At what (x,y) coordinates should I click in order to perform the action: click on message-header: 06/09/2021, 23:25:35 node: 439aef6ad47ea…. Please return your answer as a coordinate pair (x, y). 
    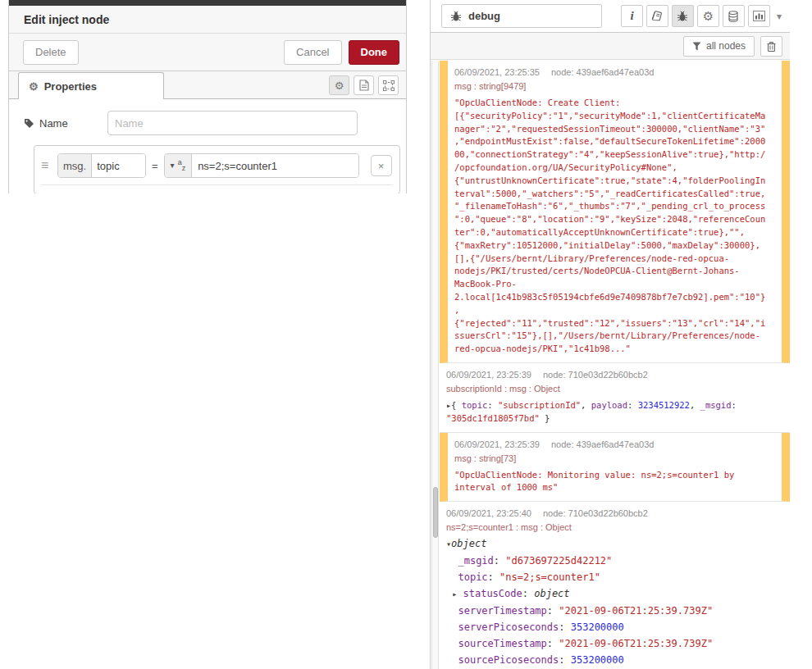
    Looking at the image, I should click on (615, 72).